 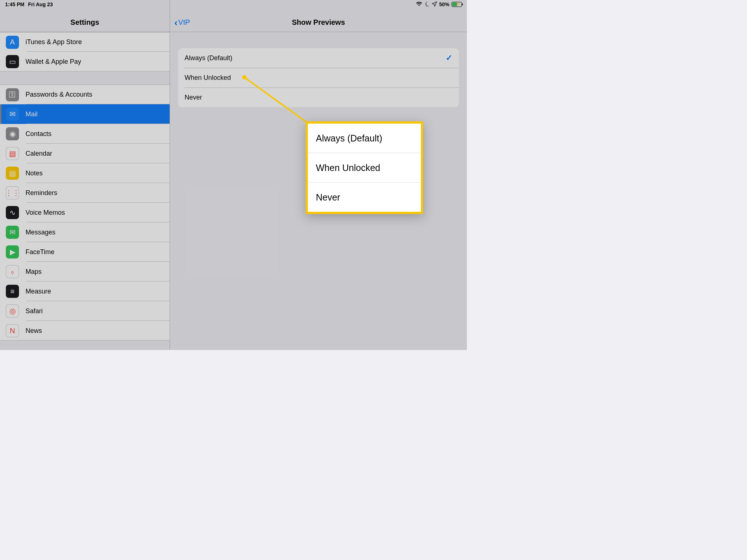 I want to click on callout-popup: Always (Default)When UnlockedNever, so click(x=364, y=168).